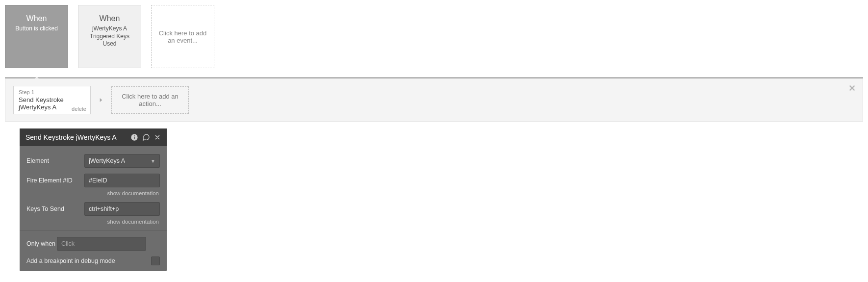  What do you see at coordinates (93, 209) in the screenshot?
I see `keys-row: Keys To Send` at bounding box center [93, 209].